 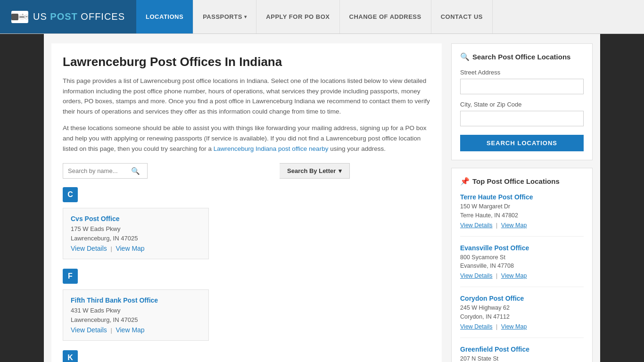 What do you see at coordinates (89, 330) in the screenshot?
I see `view-details-fifth-third: View Details` at bounding box center [89, 330].